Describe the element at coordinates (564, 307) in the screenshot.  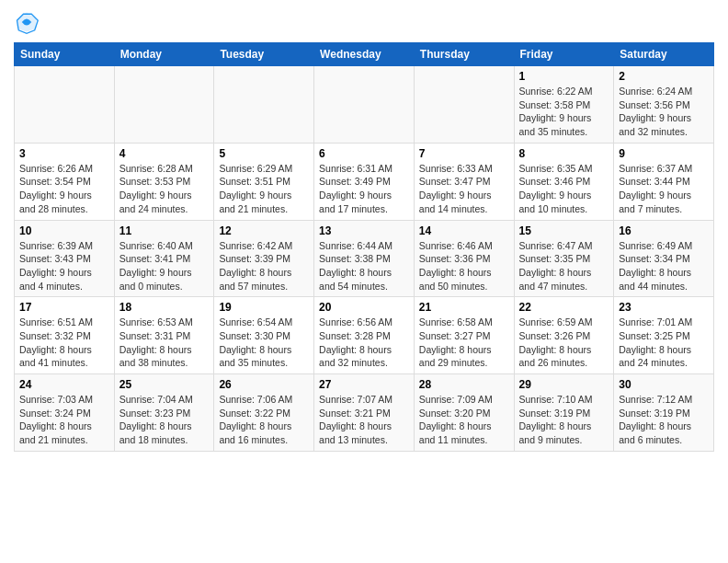
I see `day-number: 22` at that location.